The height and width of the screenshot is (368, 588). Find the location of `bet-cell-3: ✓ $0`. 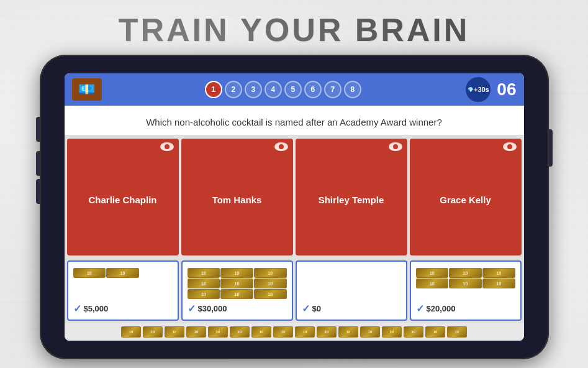

bet-cell-3: ✓ $0 is located at coordinates (351, 291).